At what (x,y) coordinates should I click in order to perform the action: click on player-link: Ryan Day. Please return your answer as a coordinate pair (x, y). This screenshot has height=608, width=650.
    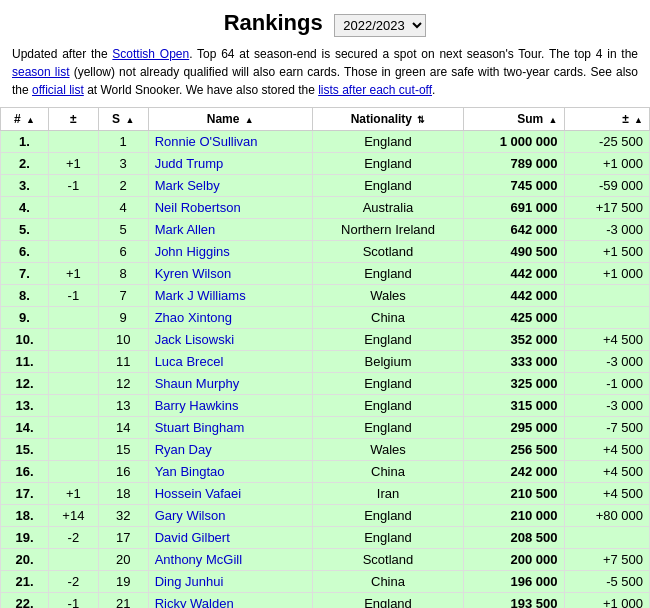
    Looking at the image, I should click on (184, 450).